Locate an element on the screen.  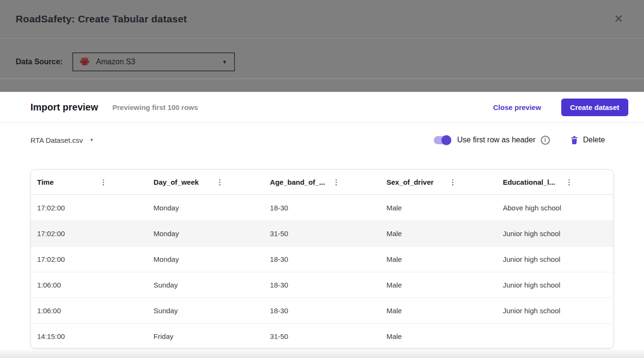
table-row: 14:15:00Friday31-50Male is located at coordinates (322, 336).